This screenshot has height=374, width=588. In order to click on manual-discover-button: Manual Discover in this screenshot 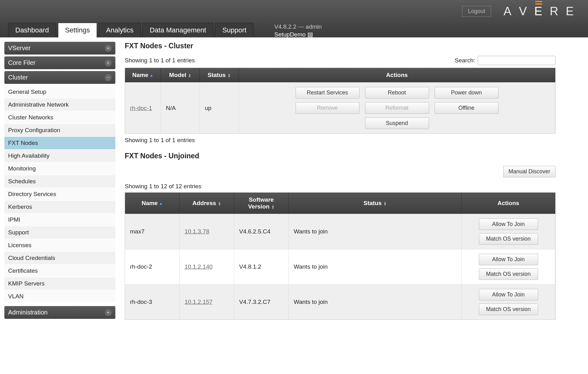, I will do `click(529, 171)`.